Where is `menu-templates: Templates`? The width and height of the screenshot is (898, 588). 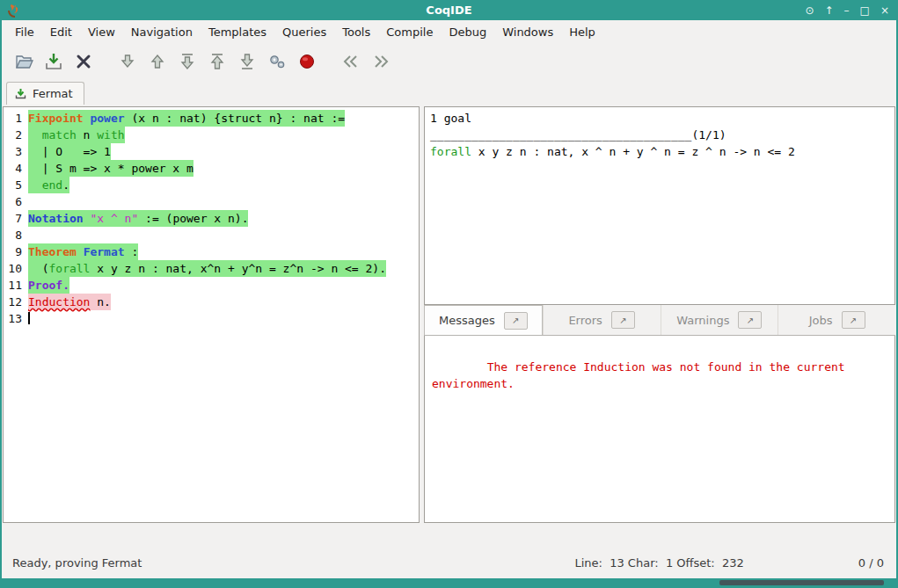
menu-templates: Templates is located at coordinates (237, 32).